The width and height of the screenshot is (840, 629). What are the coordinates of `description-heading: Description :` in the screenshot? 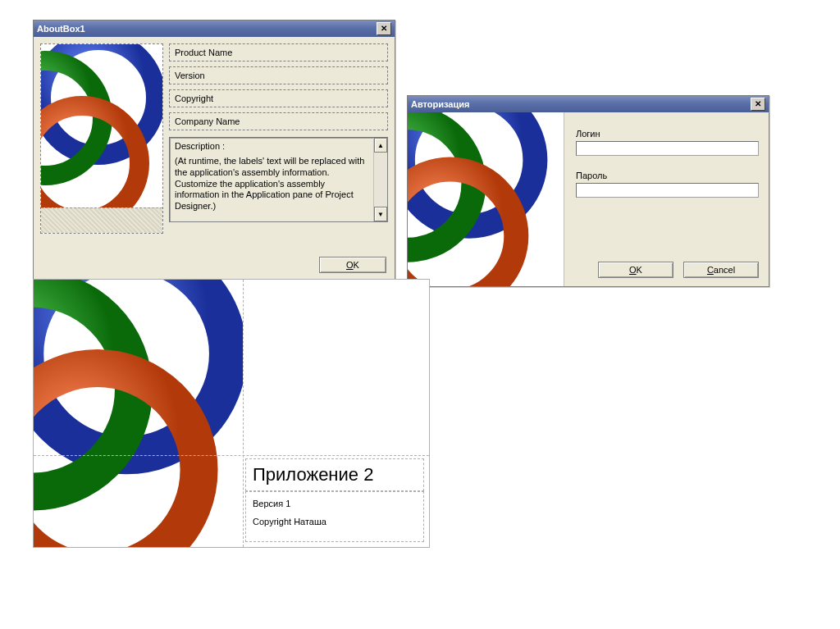 It's located at (272, 146).